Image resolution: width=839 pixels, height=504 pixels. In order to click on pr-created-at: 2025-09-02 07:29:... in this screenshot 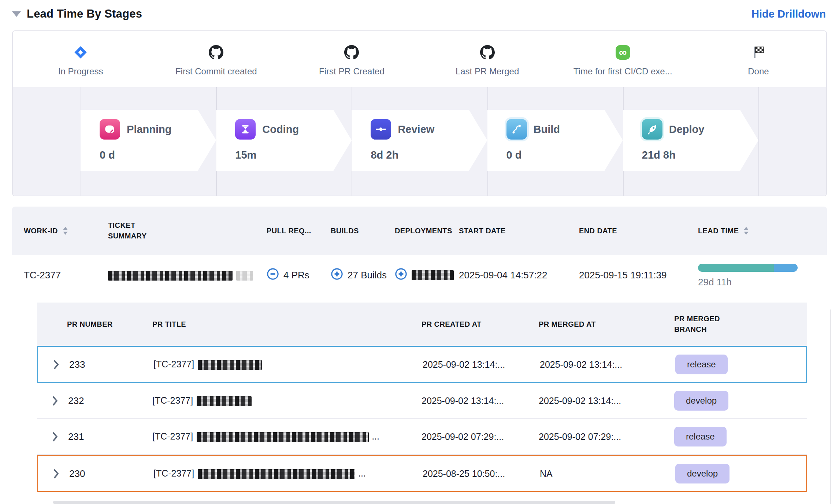, I will do `click(480, 437)`.